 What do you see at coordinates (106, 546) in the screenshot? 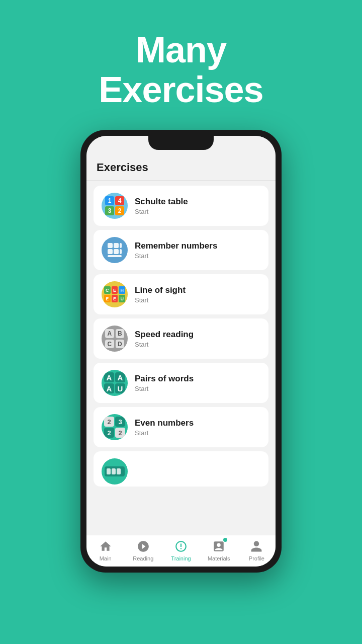
I see `home-icon` at bounding box center [106, 546].